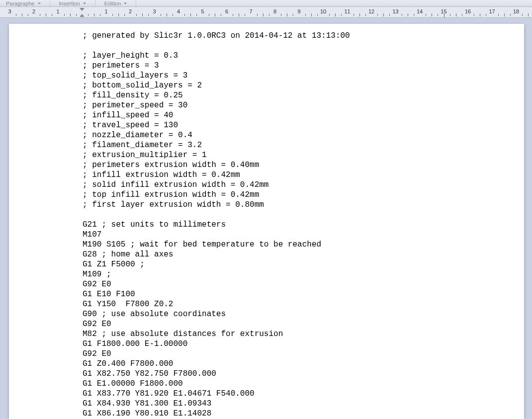 The width and height of the screenshot is (532, 419). Describe the element at coordinates (266, 3) in the screenshot. I see `toolbar: Paragraphe Insertion Edition` at that location.